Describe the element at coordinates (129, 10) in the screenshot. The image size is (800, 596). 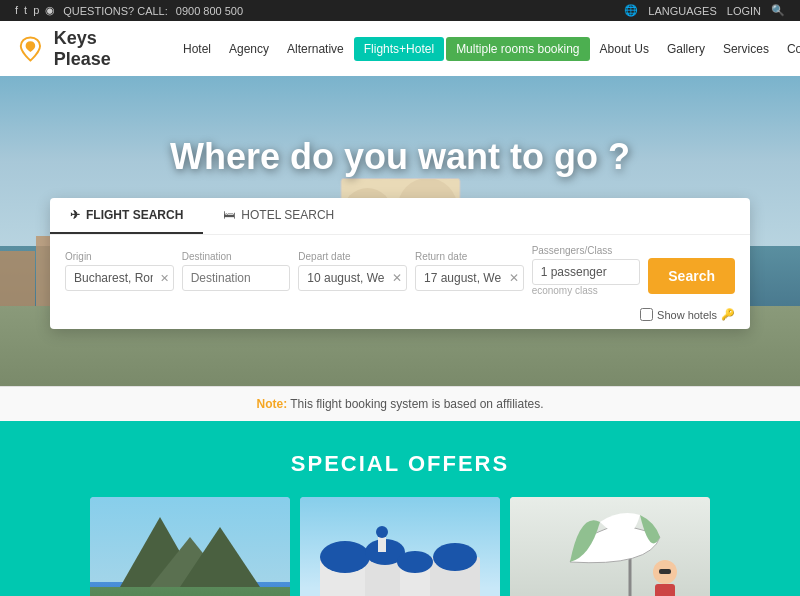
I see `top-bar-left: f t p ◉ QUESTIONS? CALL: 0900 800 500` at that location.